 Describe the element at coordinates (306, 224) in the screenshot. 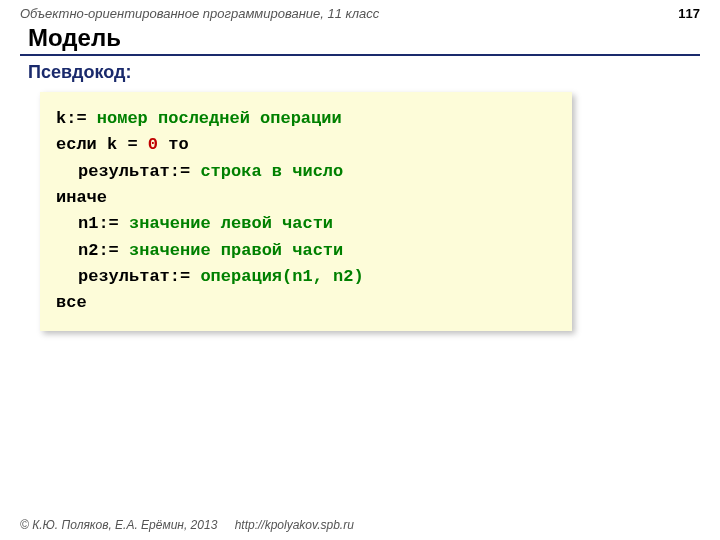

I see `code-line: n1:= значение левой части` at that location.